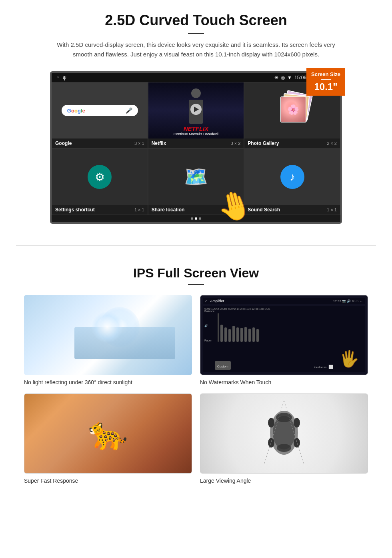 Image resolution: width=392 pixels, height=558 pixels. I want to click on app-grid-row2: ⚙ Settings shortcut 1 × 1 🗺️, so click(196, 182).